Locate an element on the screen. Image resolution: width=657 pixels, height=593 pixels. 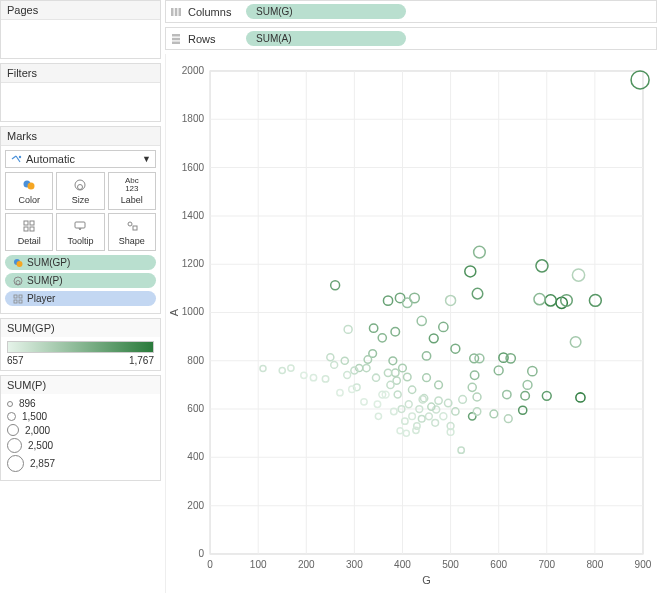
columns-shelf: Columns SUM(G) is located at coordinates (411, 12).